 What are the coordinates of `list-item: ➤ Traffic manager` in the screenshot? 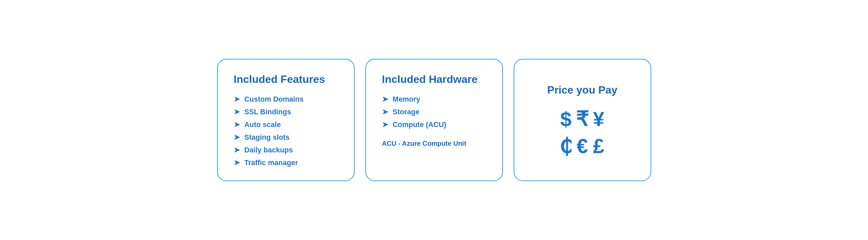 It's located at (286, 163).